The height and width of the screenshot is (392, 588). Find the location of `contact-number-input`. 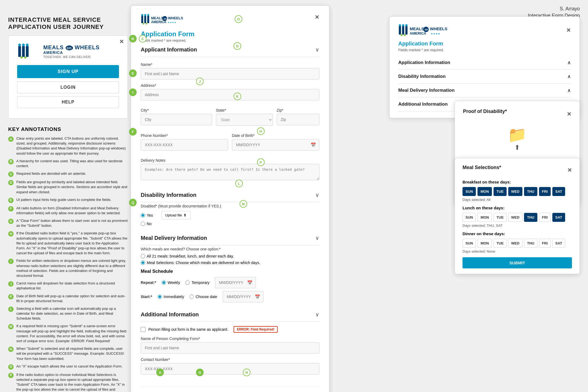

contact-number-input is located at coordinates (230, 369).